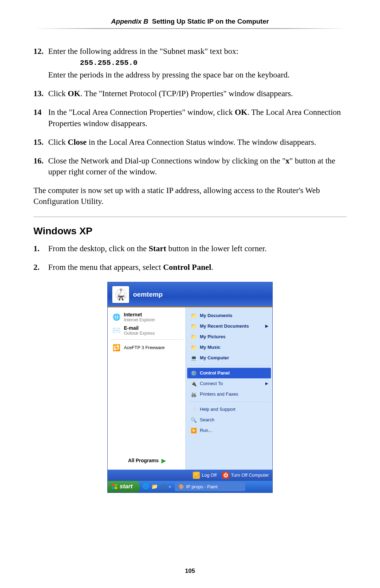  I want to click on taskbar: start 🌐 📁 🎵 » 🎨 IP props - Paint, so click(190, 487).